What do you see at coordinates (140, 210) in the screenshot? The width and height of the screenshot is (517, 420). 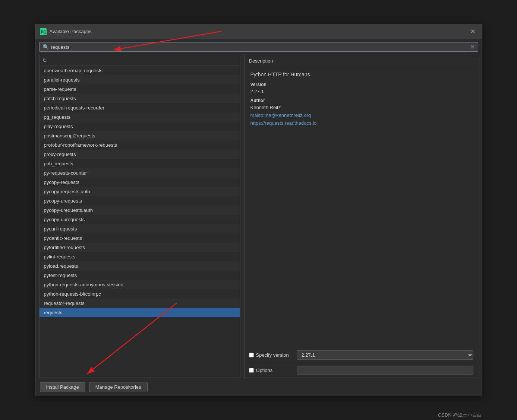 I see `list-item: pycopy-urequests.auth` at bounding box center [140, 210].